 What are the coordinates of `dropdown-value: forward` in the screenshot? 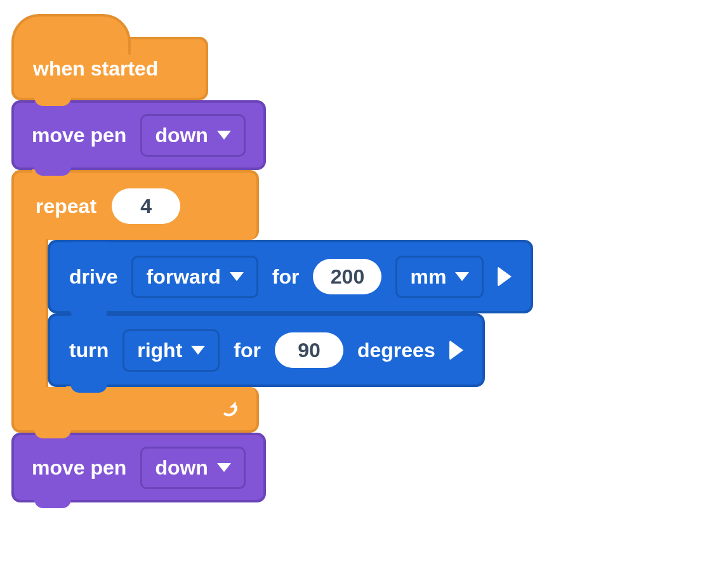 It's located at (183, 277).